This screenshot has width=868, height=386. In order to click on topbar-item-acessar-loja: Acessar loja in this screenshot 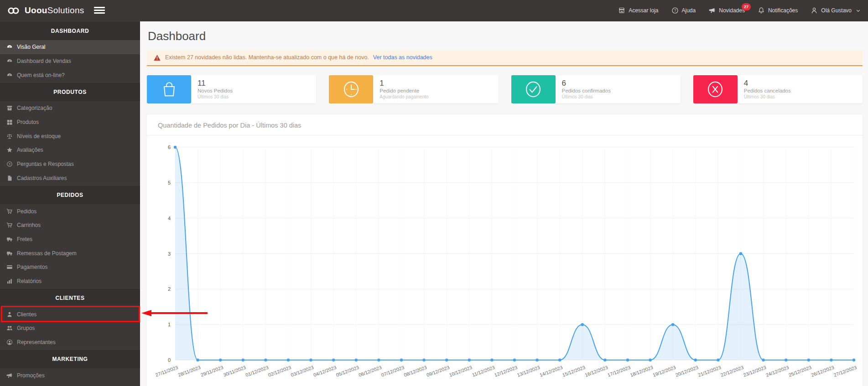, I will do `click(638, 10)`.